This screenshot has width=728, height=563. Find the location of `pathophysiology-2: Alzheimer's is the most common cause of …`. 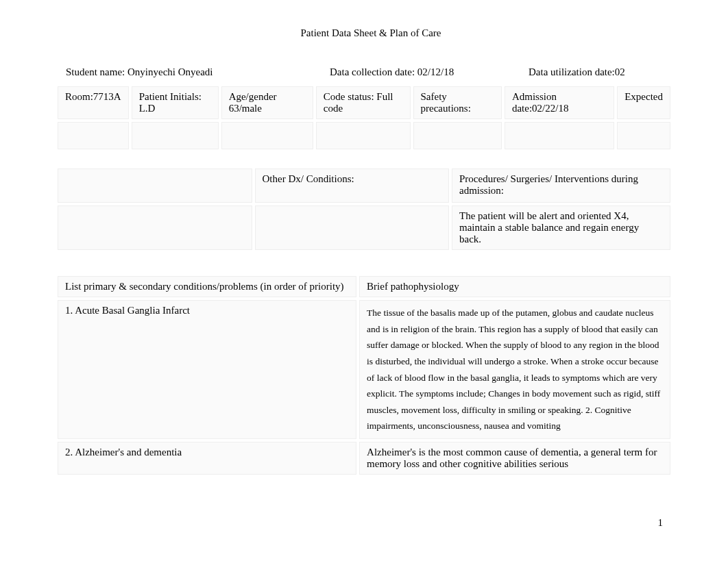

pathophysiology-2: Alzheimer's is the most common cause of … is located at coordinates (515, 458).